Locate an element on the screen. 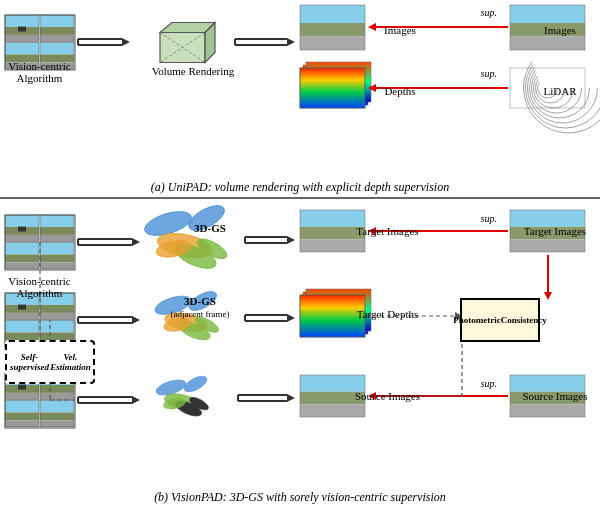  source-images-label-right: Source Images is located at coordinates (555, 396).